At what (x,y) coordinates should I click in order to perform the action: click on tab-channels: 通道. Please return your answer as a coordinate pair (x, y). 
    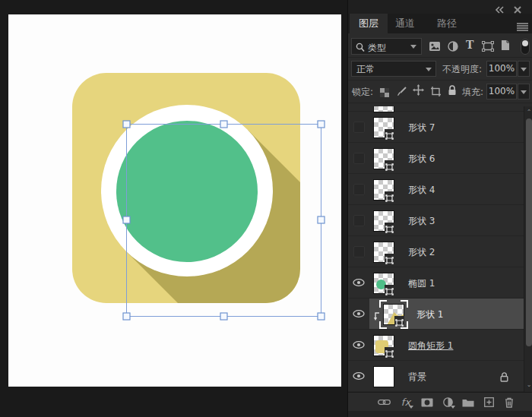
    Looking at the image, I should click on (405, 24).